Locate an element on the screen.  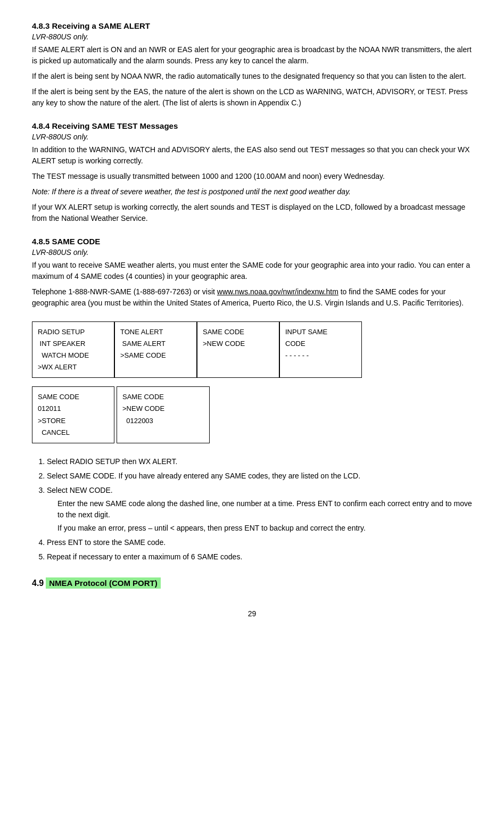
tel-text: Telephone 1-888-NWR-SAME (1-888-697-7263… is located at coordinates (125, 292).